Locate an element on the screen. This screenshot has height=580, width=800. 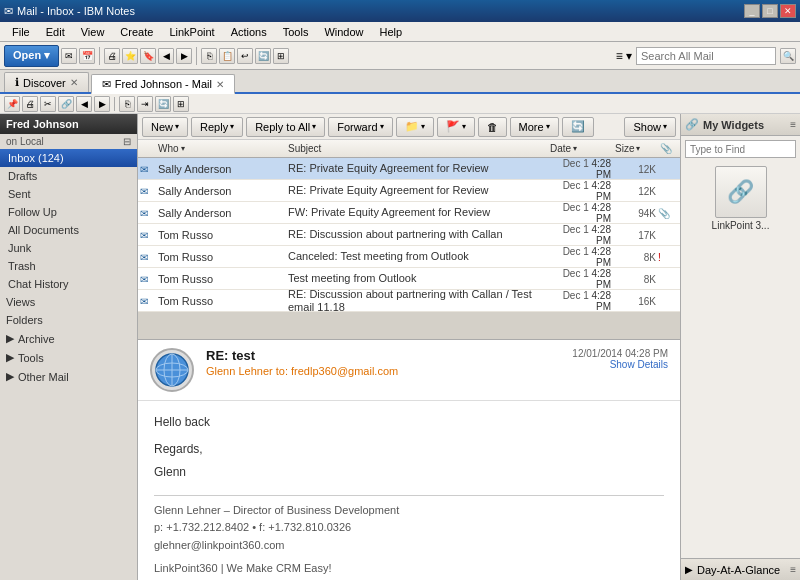
show-button: Show ▾ is located at coordinates (650, 127).